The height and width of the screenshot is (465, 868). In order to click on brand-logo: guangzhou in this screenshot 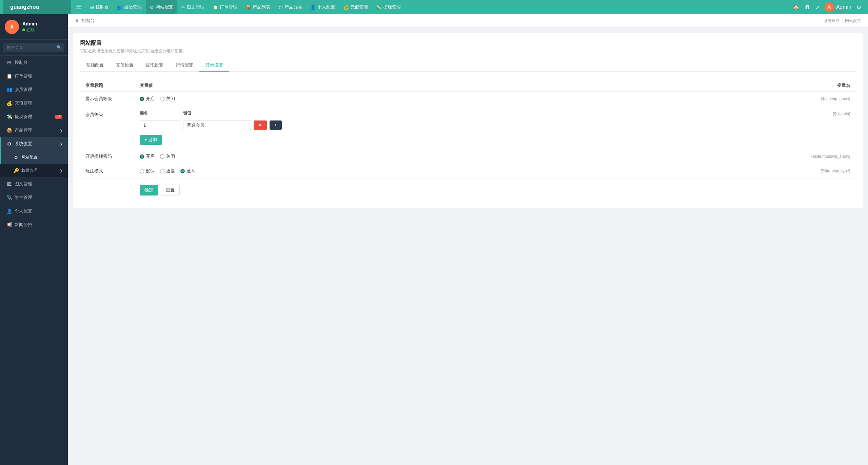, I will do `click(37, 7)`.